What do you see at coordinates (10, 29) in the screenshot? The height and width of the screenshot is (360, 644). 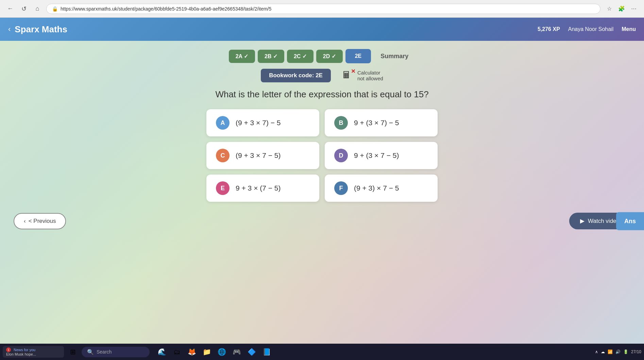 I see `app-back-button: ‹` at bounding box center [10, 29].